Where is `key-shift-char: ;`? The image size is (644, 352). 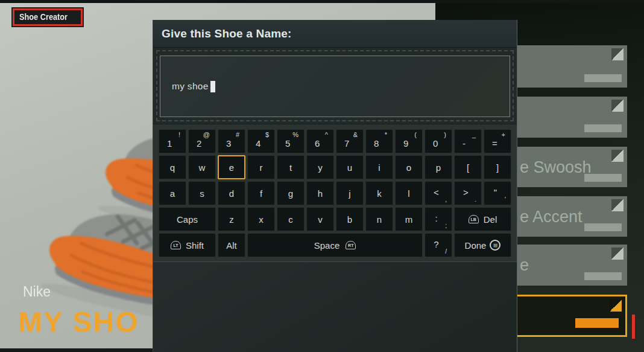
key-shift-char: ; is located at coordinates (446, 226).